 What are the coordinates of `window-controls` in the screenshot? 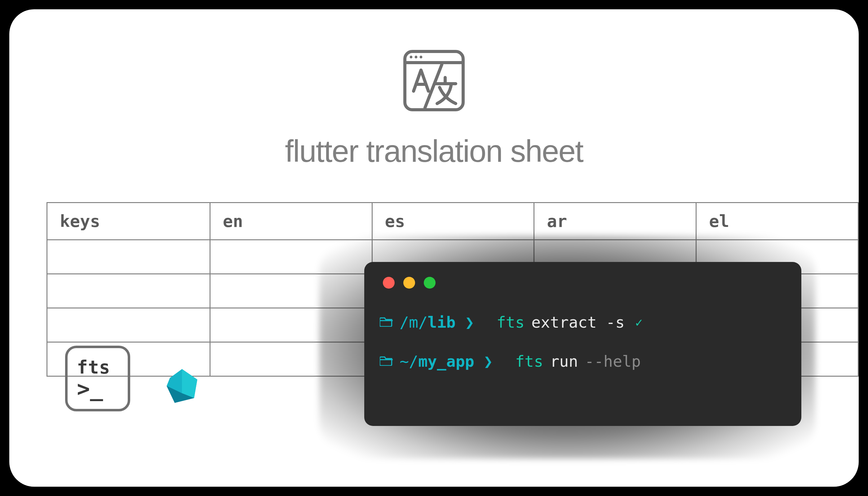 It's located at (585, 283).